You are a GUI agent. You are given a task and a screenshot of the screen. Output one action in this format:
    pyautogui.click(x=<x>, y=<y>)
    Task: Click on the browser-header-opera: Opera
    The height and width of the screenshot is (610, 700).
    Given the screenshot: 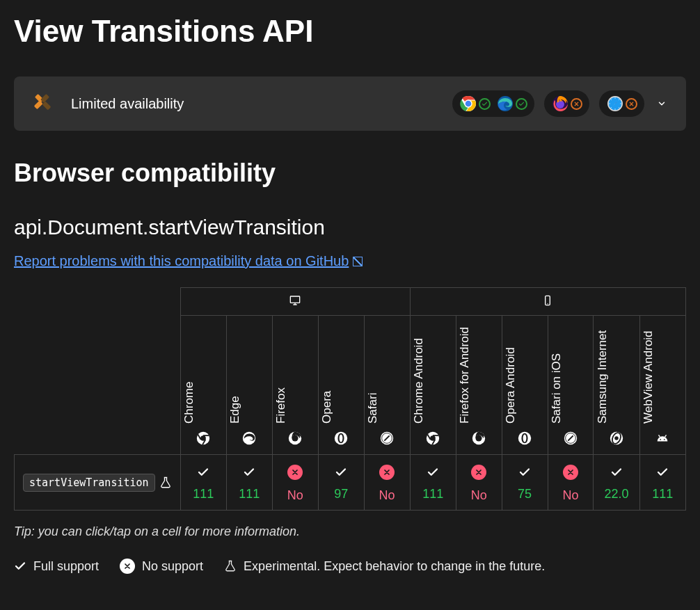 What is the action you would take?
    pyautogui.click(x=341, y=385)
    